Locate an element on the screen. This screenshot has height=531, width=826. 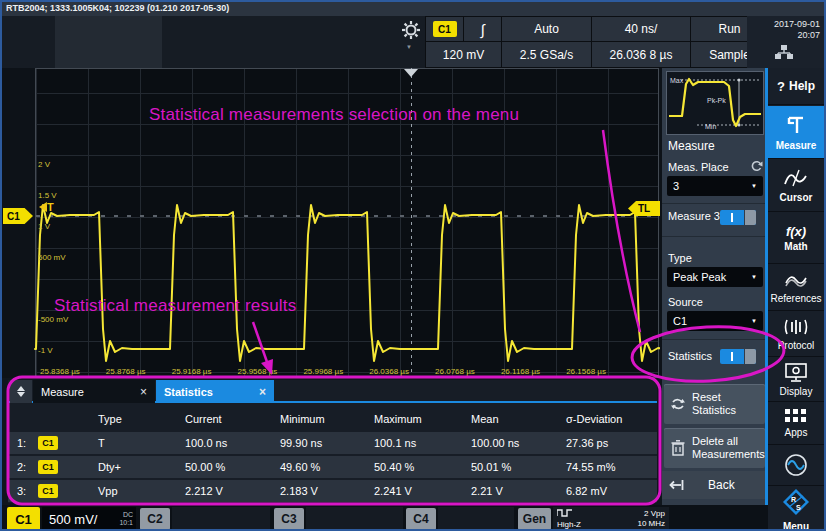
sidebar-cursor-label: Cursor is located at coordinates (796, 198).